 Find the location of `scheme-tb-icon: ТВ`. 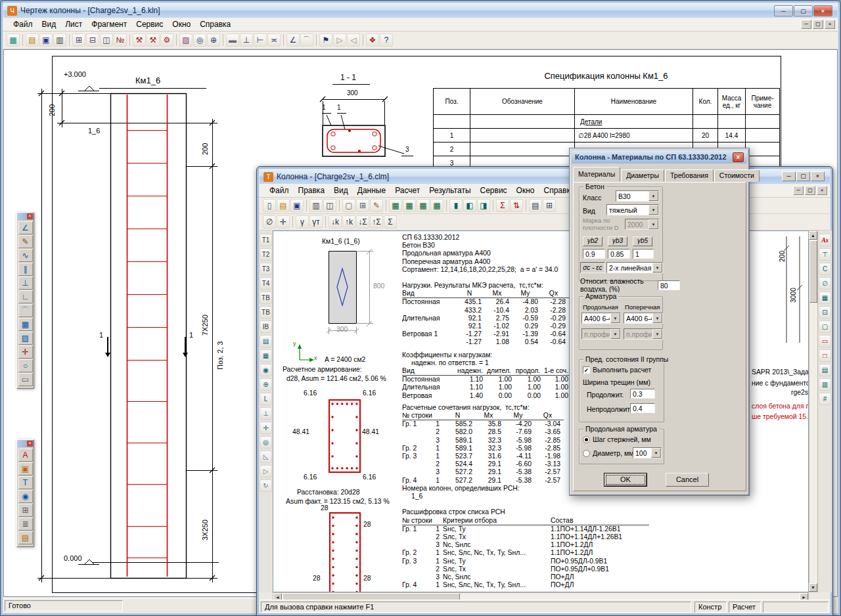

scheme-tb-icon: ТВ is located at coordinates (265, 313).